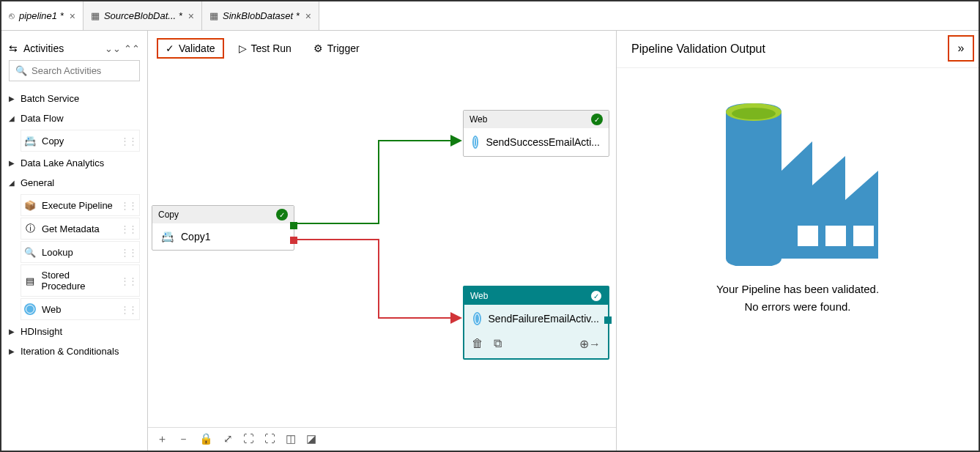  What do you see at coordinates (82, 70) in the screenshot?
I see `search-field` at bounding box center [82, 70].